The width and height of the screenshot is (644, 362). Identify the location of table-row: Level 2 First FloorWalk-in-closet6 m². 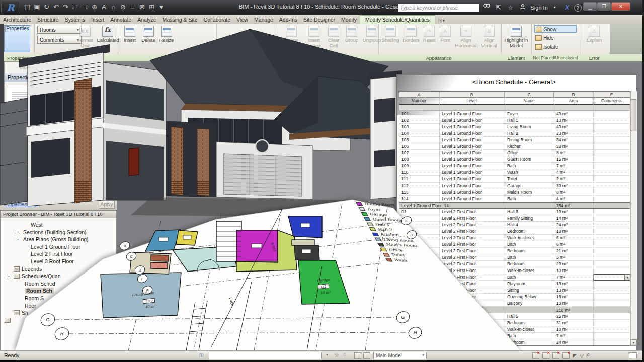
(515, 238).